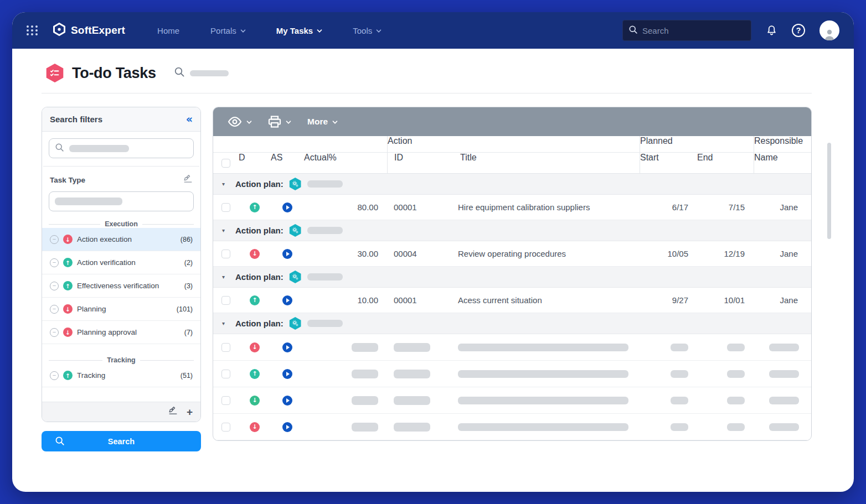 The image size is (866, 504). I want to click on select-all-checkbox, so click(226, 163).